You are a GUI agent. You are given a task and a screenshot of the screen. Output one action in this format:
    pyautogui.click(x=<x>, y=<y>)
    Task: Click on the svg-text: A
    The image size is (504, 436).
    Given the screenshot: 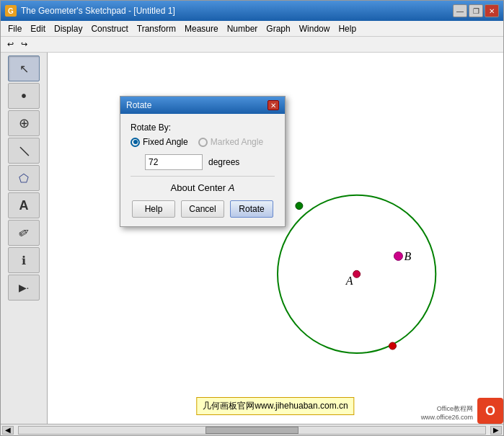 What is the action you would take?
    pyautogui.click(x=349, y=281)
    